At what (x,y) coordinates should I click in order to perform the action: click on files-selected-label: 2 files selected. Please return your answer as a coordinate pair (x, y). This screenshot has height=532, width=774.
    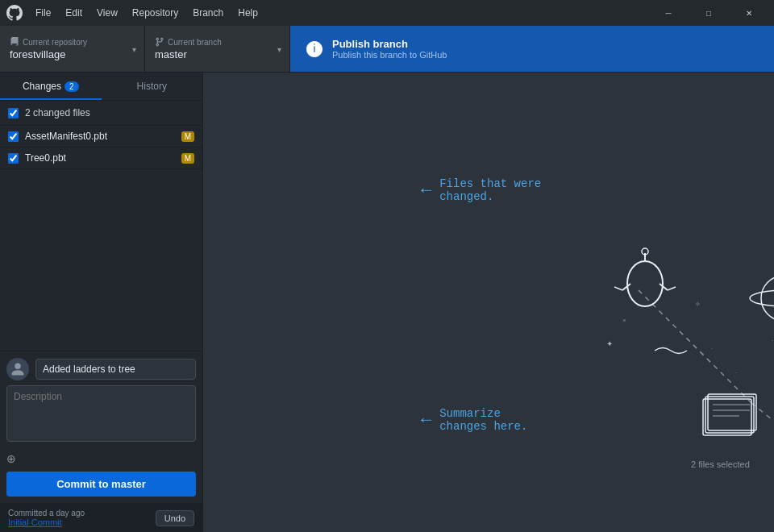
    Looking at the image, I should click on (721, 464).